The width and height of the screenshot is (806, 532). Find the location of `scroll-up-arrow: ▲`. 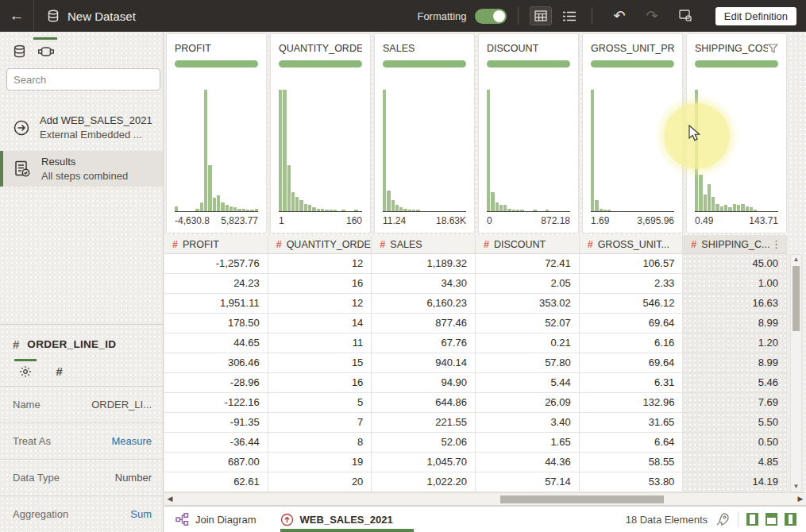

scroll-up-arrow: ▲ is located at coordinates (796, 260).